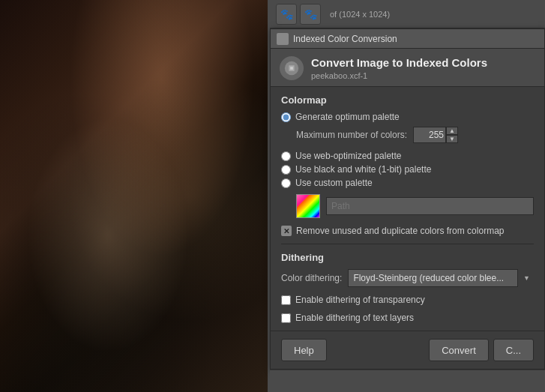  What do you see at coordinates (408, 244) in the screenshot?
I see `separator` at bounding box center [408, 244].